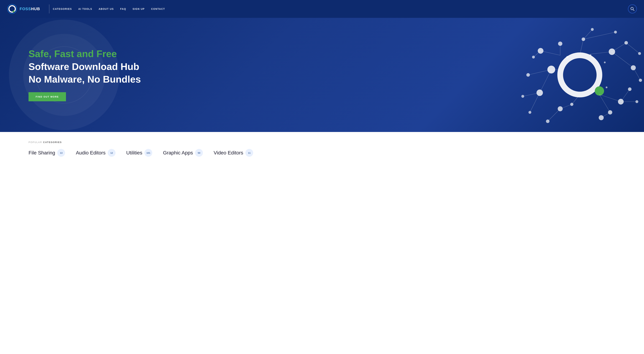  What do you see at coordinates (632, 9) in the screenshot?
I see `search-button` at bounding box center [632, 9].